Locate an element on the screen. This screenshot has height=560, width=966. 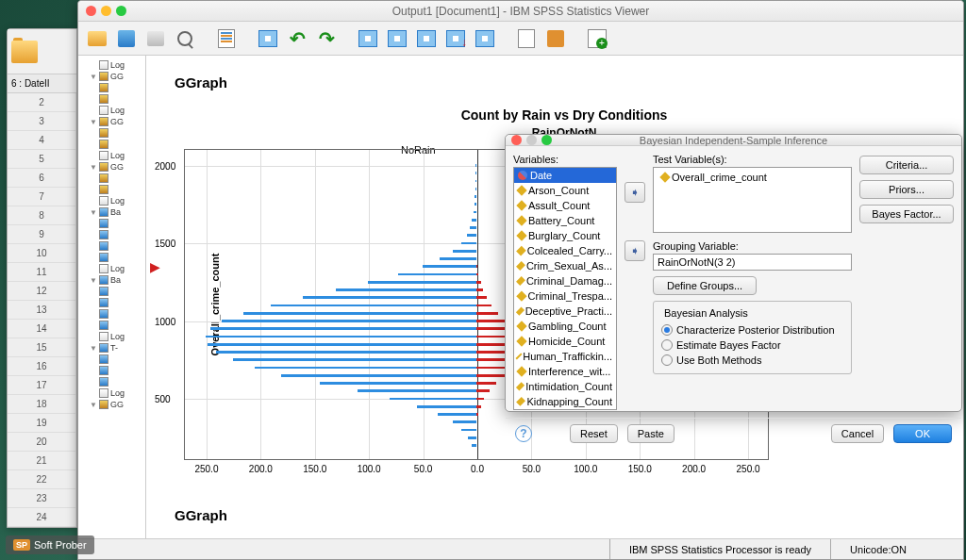
goto-case-button is located at coordinates (397, 39).